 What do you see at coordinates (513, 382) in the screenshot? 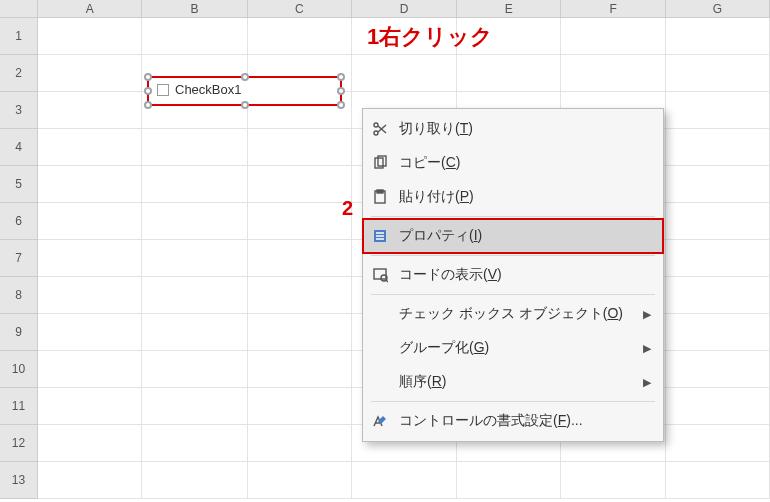
I see `menu-order: 順序(R) ▶` at bounding box center [513, 382].